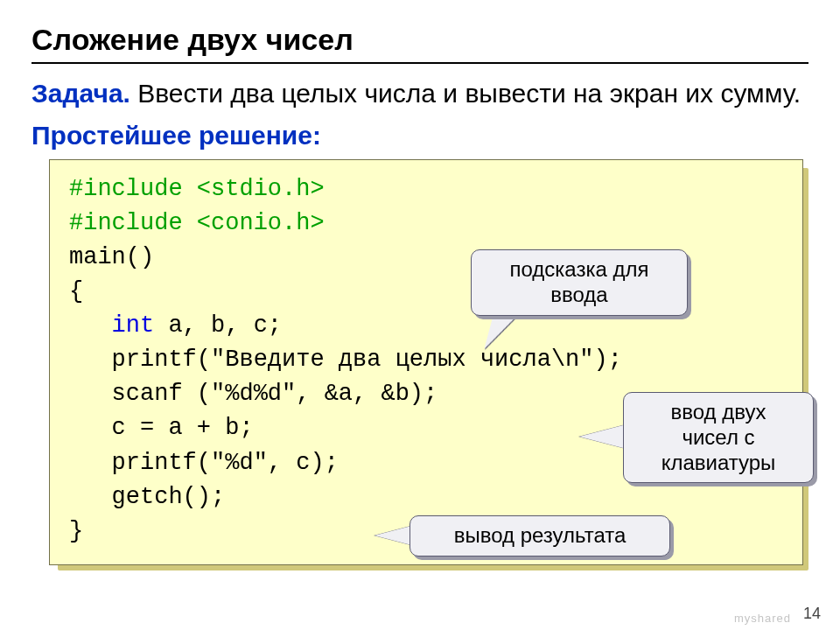  What do you see at coordinates (420, 44) in the screenshot?
I see `page-title: Сложение двух чисел` at bounding box center [420, 44].